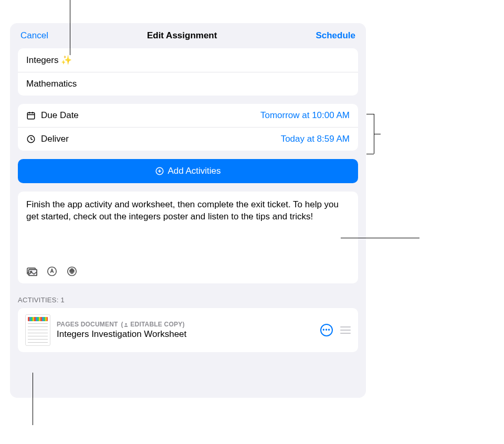  I want to click on calendar-icon, so click(31, 115).